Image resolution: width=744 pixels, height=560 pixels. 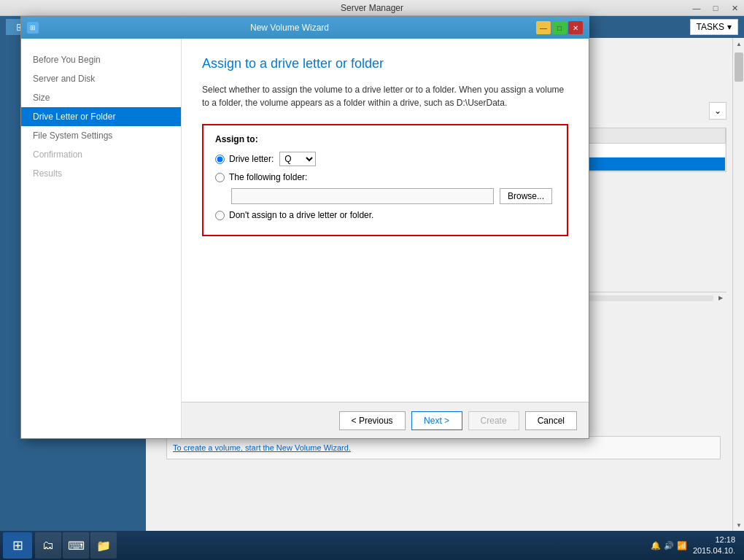 What do you see at coordinates (76, 545) in the screenshot?
I see `taskbar-icon-cmd: ⌨` at bounding box center [76, 545].